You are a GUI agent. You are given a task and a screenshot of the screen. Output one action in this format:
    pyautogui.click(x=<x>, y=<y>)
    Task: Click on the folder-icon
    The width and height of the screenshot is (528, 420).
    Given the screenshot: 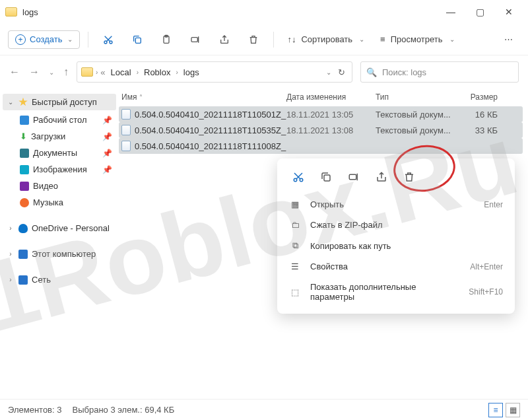 What is the action you would take?
    pyautogui.click(x=87, y=72)
    